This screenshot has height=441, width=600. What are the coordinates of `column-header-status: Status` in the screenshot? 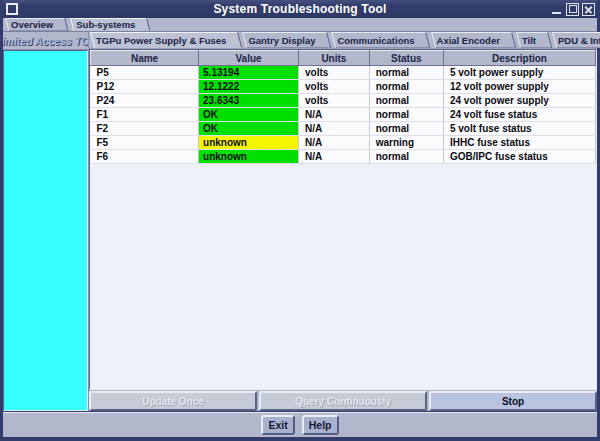 It's located at (406, 58).